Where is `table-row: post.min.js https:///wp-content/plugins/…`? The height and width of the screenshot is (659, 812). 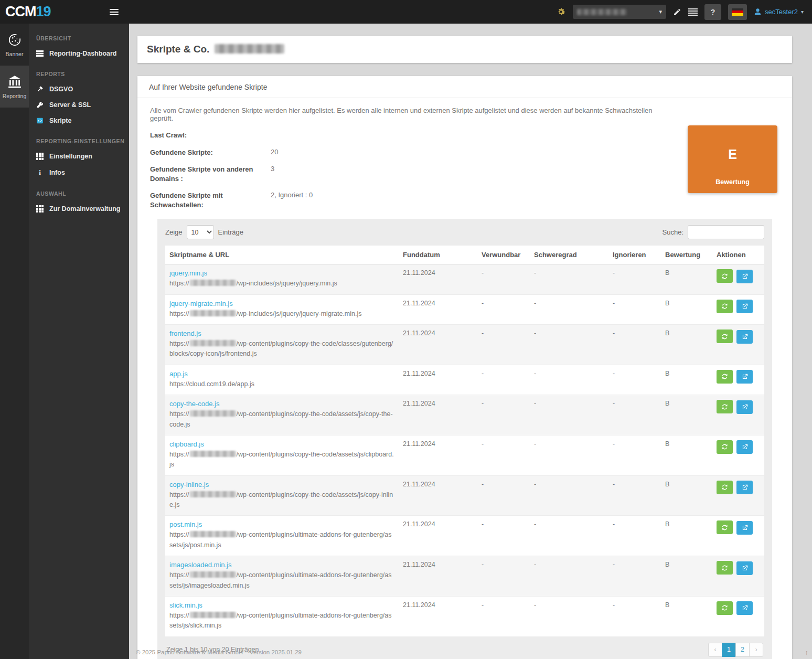 table-row: post.min.js https:///wp-content/plugins/… is located at coordinates (465, 536).